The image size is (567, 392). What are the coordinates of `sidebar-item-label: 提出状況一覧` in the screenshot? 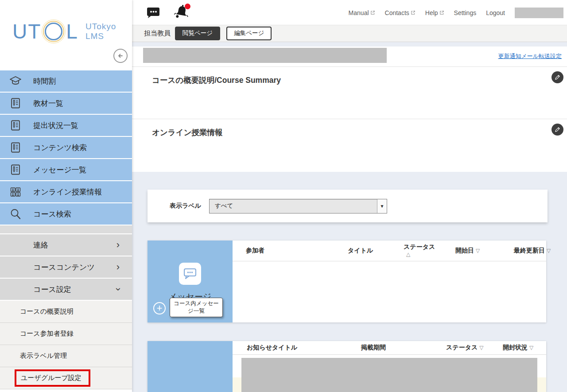 It's located at (56, 126).